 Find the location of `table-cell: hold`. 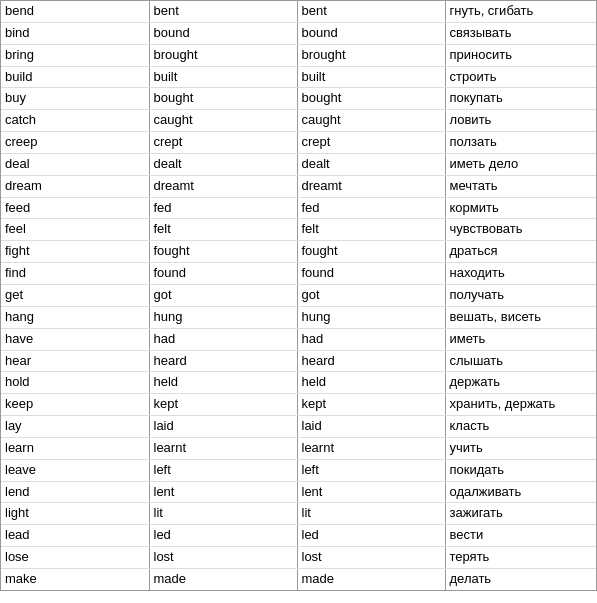

table-cell: hold is located at coordinates (75, 383).